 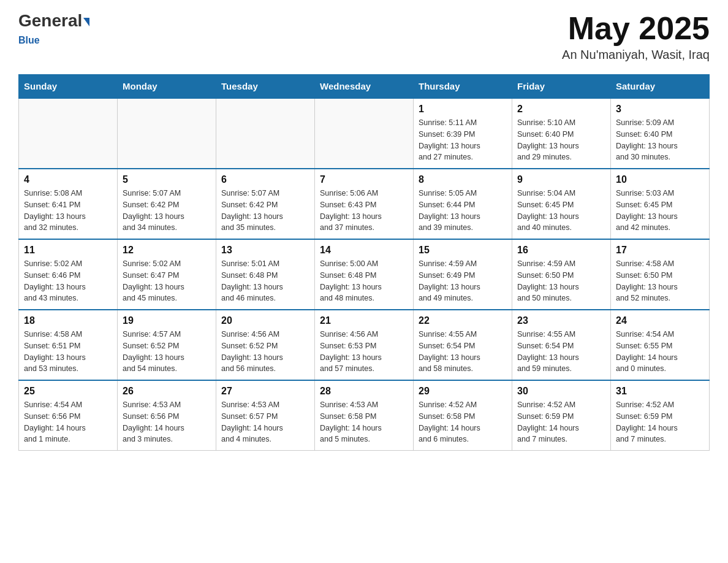 I want to click on day-number: 11, so click(x=68, y=250).